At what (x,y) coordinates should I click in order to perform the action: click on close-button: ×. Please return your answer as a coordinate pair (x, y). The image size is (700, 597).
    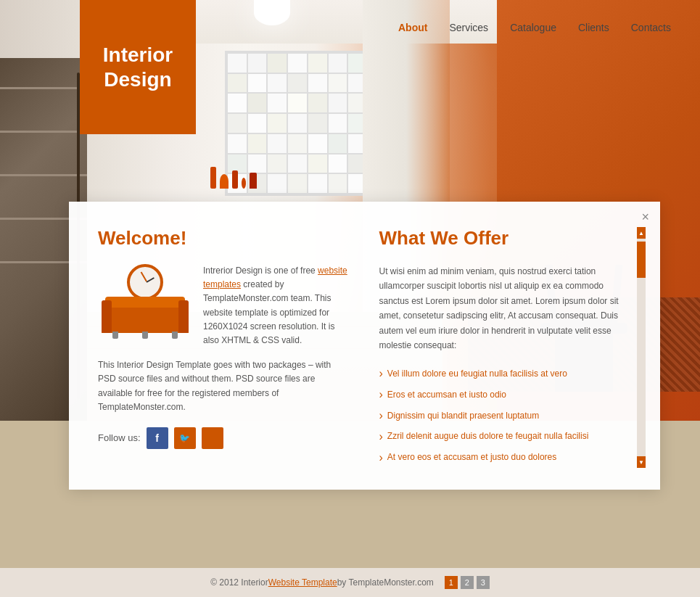
    Looking at the image, I should click on (646, 217).